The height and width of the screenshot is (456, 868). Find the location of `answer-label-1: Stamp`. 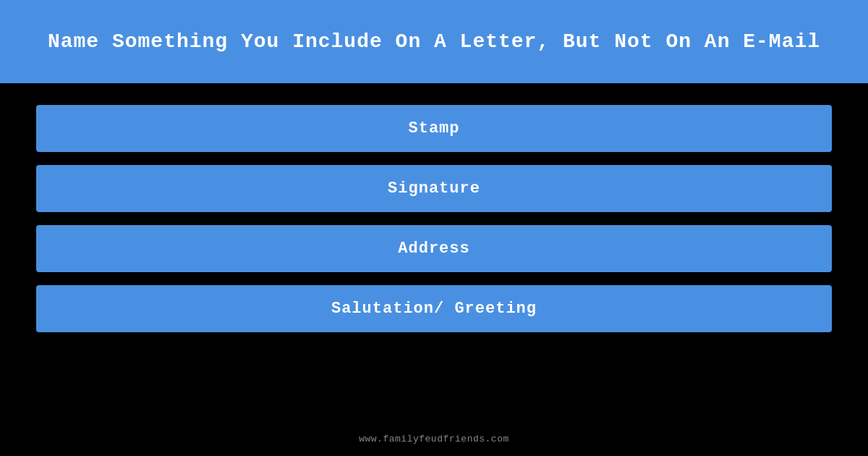

answer-label-1: Stamp is located at coordinates (434, 129).